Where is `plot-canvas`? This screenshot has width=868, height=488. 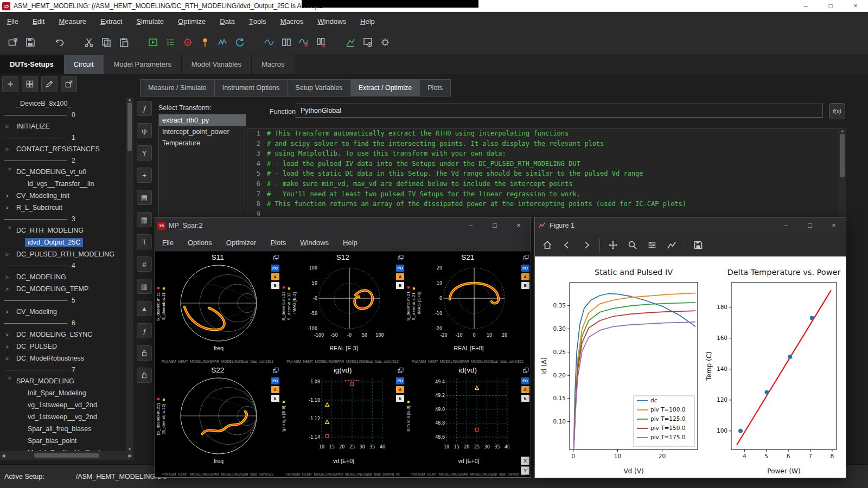 plot-canvas is located at coordinates (219, 417).